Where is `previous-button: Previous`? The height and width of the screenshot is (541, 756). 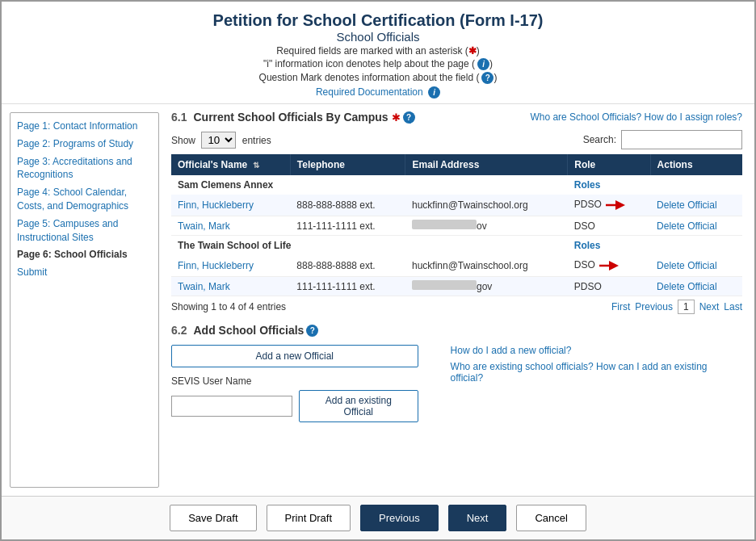
previous-button: Previous is located at coordinates (399, 518).